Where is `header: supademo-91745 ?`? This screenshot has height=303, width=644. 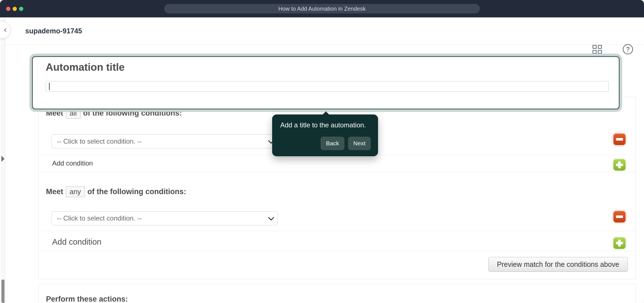
header: supademo-91745 ? is located at coordinates (322, 31).